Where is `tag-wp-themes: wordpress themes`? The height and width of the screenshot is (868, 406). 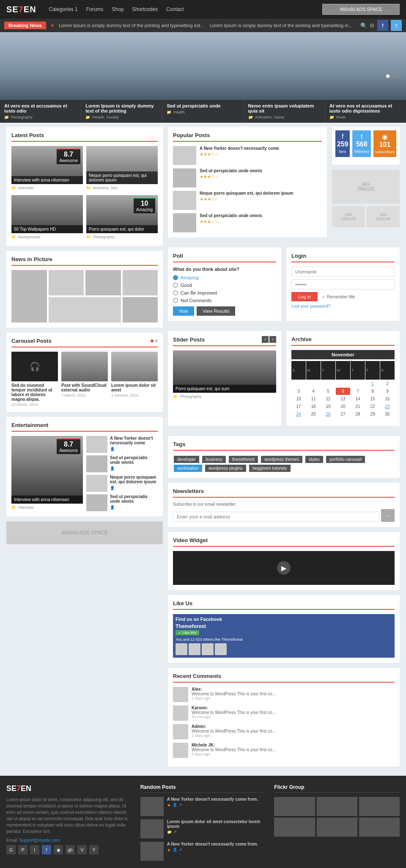 tag-wp-themes: wordpress themes is located at coordinates (282, 460).